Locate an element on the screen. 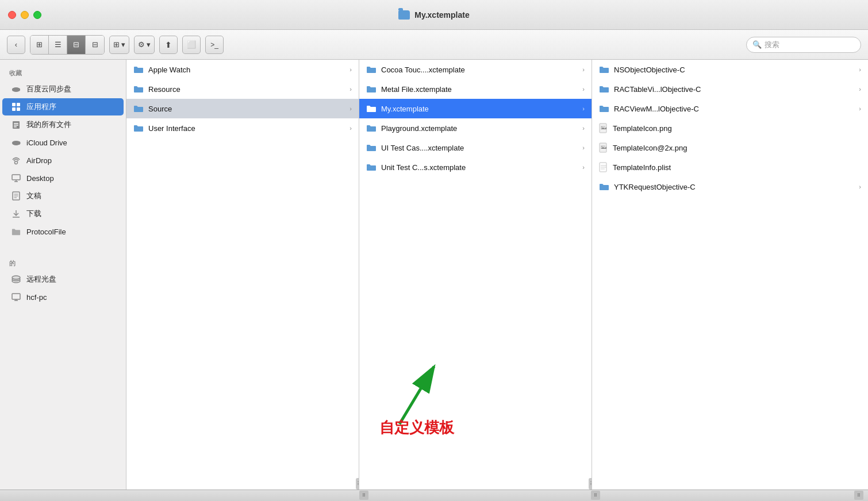  item-label: My.xctemplate is located at coordinates (479, 109).